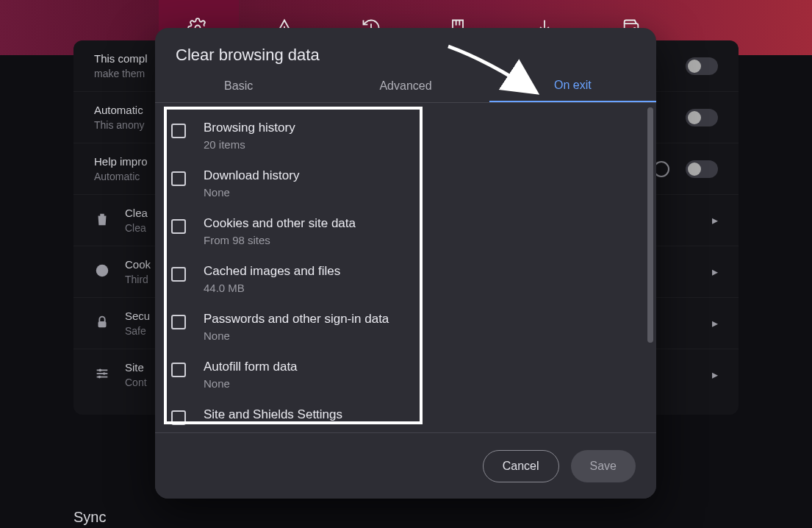 This screenshot has width=812, height=528. What do you see at coordinates (273, 415) in the screenshot?
I see `option-title: Site and Shields Settings` at bounding box center [273, 415].